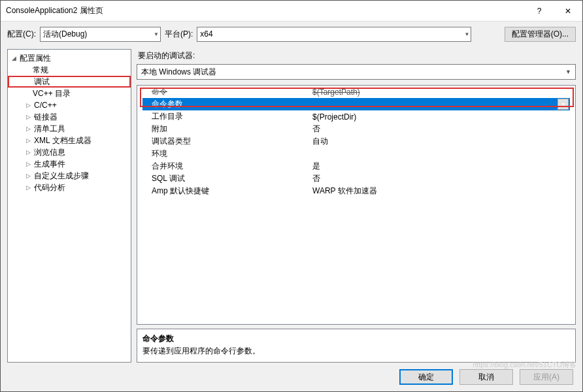  What do you see at coordinates (69, 105) in the screenshot?
I see `tree-item: ▷C/C++` at bounding box center [69, 105].